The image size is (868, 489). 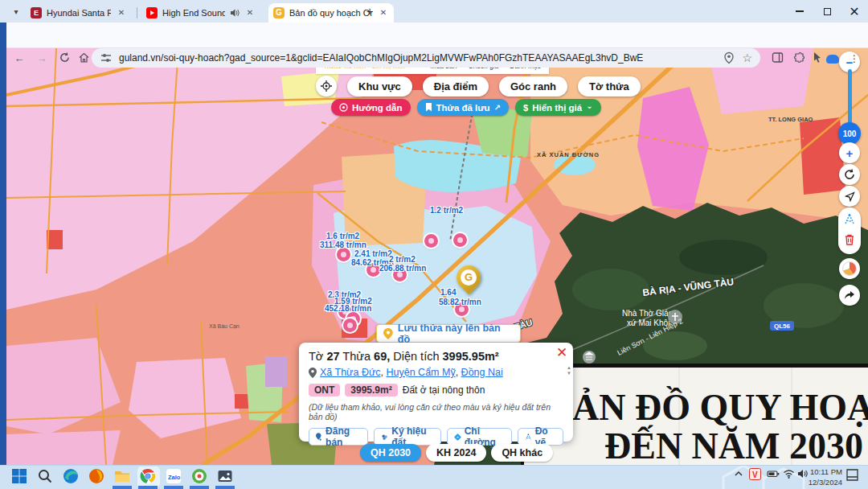 What do you see at coordinates (371, 108) in the screenshot?
I see `guide-button: Hướng dẫn` at bounding box center [371, 108].